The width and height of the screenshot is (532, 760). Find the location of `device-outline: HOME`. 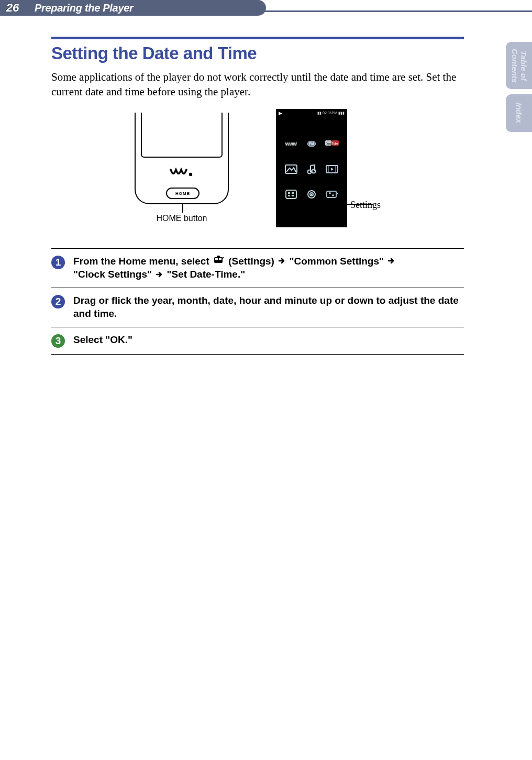

device-outline: HOME is located at coordinates (182, 158).